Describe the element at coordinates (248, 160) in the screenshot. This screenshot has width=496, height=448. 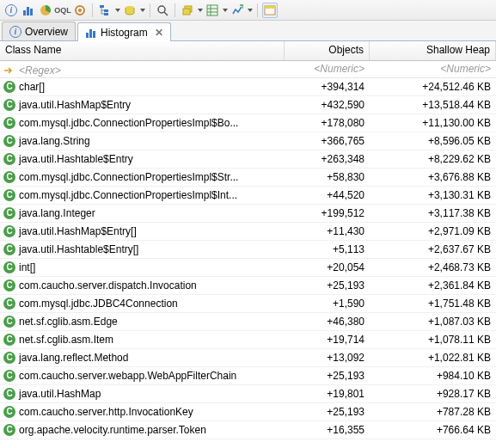
I see `table-row: Cjava.util.Hashtable$Entry+263,348+8,229…` at that location.